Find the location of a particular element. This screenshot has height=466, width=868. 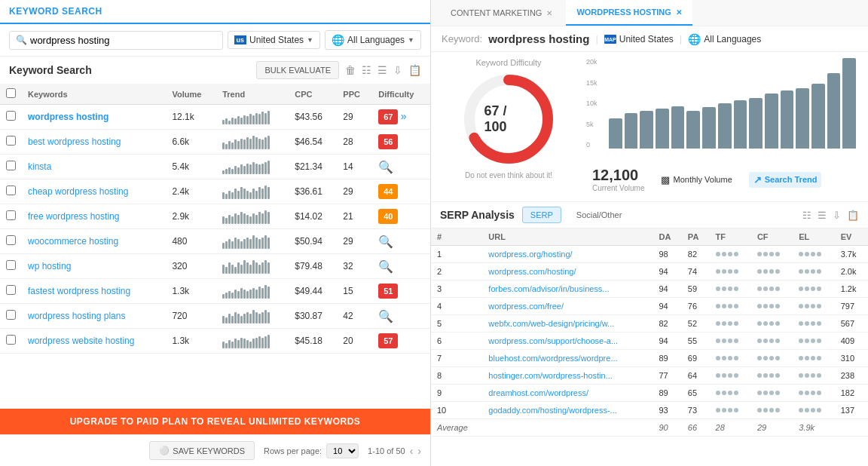

rows-select: 10 25 50 is located at coordinates (342, 451).